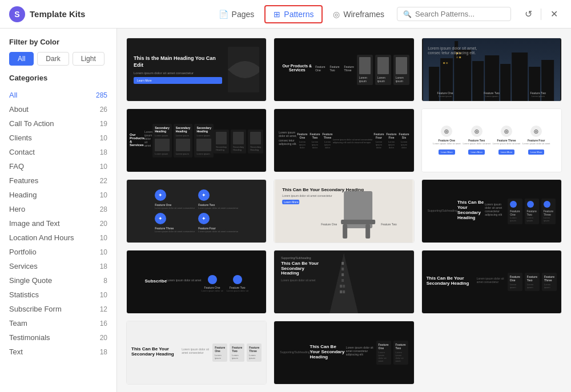 This screenshot has height=392, width=571. I want to click on category-faq: FAQ 10, so click(58, 167).